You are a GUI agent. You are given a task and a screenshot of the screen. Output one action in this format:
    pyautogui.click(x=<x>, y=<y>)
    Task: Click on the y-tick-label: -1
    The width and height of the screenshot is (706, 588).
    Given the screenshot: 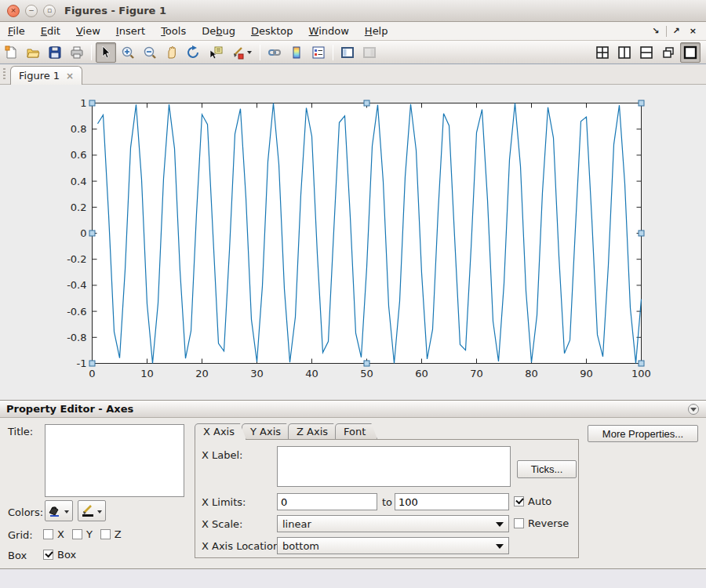 What is the action you would take?
    pyautogui.click(x=82, y=364)
    